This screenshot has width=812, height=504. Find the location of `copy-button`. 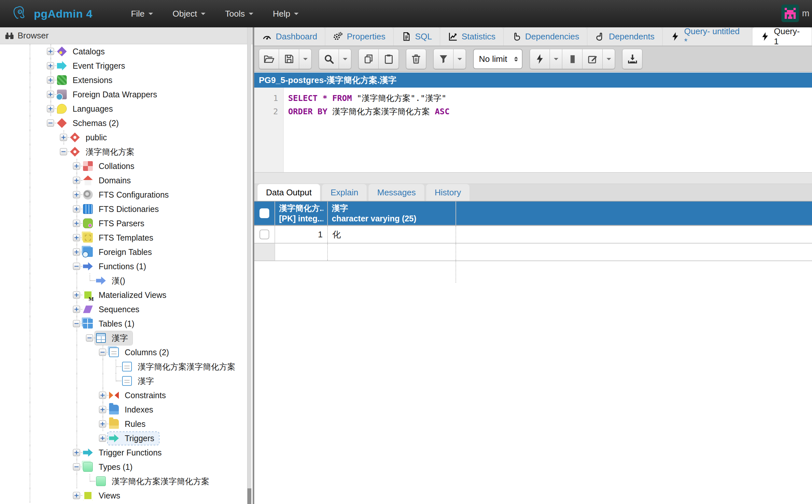

copy-button is located at coordinates (369, 59).